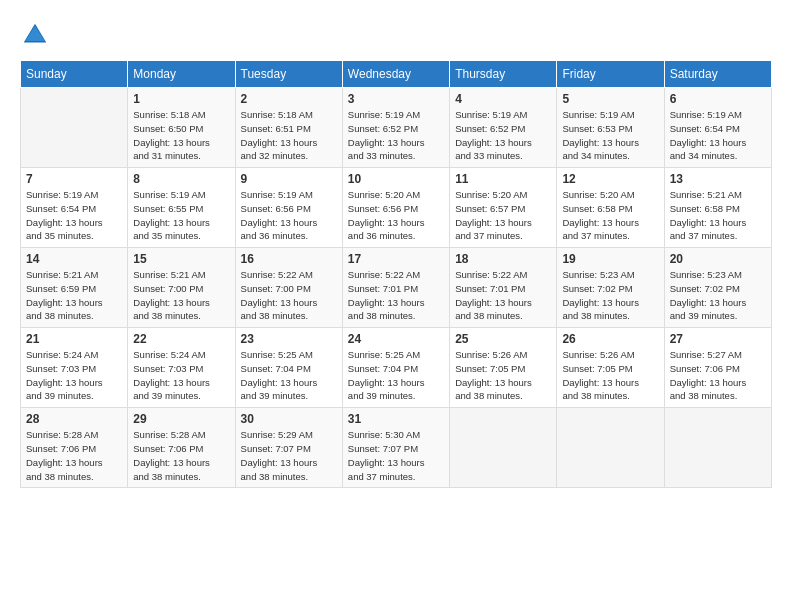  I want to click on day-header-tuesday: Tuesday, so click(288, 74).